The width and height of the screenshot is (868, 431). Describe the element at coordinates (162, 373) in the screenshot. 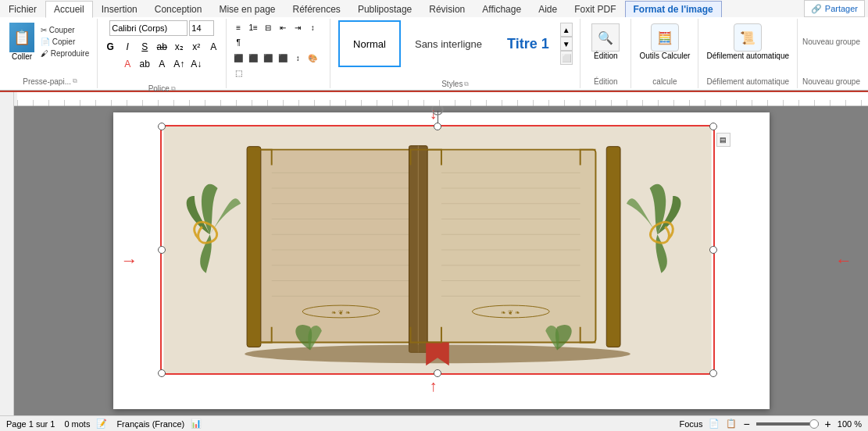

I see `handle-bl` at that location.